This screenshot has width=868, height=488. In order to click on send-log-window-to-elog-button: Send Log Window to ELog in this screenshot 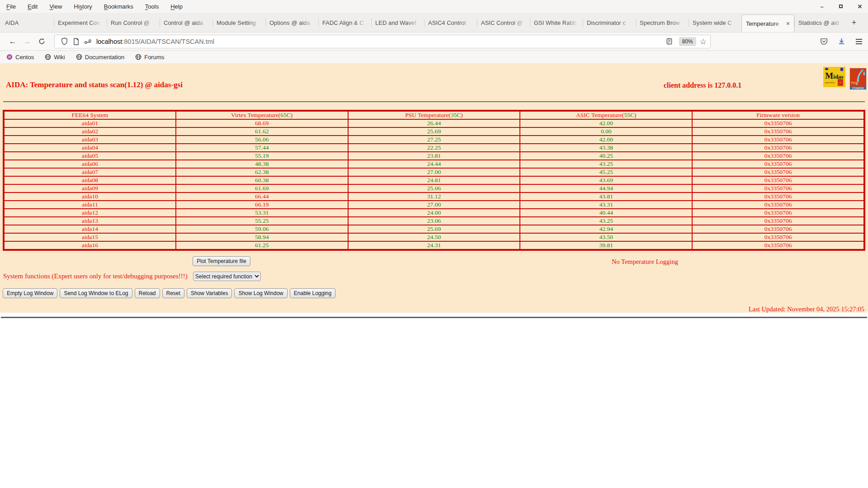, I will do `click(96, 293)`.